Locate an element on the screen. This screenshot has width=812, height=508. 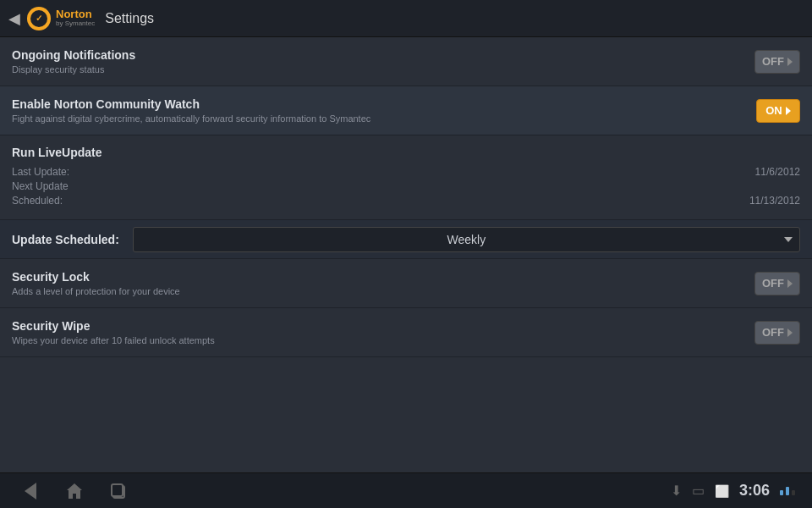
recent-nav-button is located at coordinates (118, 491).